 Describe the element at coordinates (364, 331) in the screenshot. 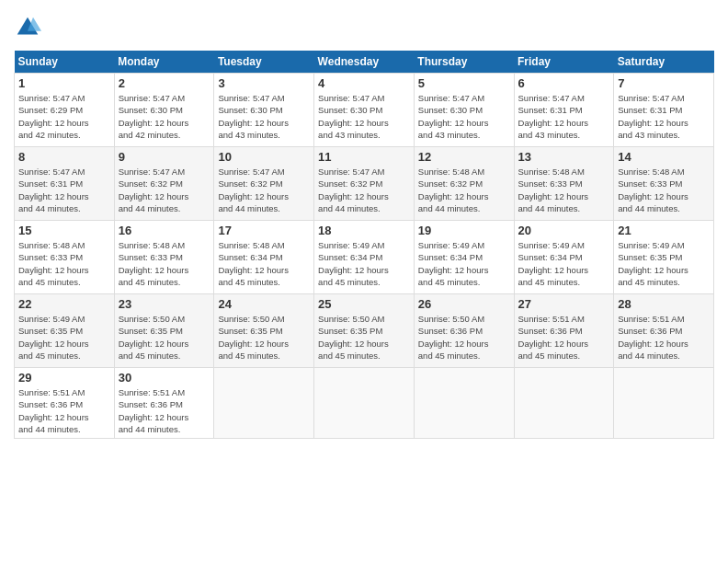

I see `calendar-week-row: 22 Sunrise: 5:49 AMSunset: 6:35 PMDaylig…` at that location.